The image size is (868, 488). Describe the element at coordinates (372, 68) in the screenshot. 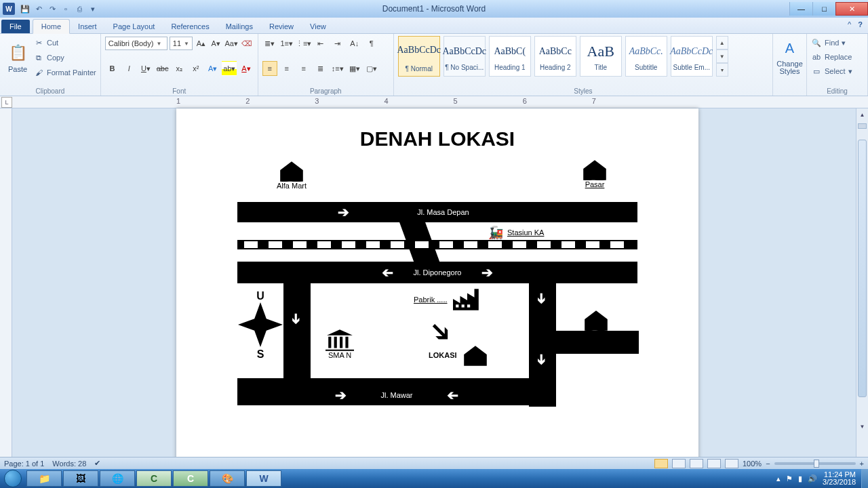

I see `borders-icon: ▢▾` at that location.